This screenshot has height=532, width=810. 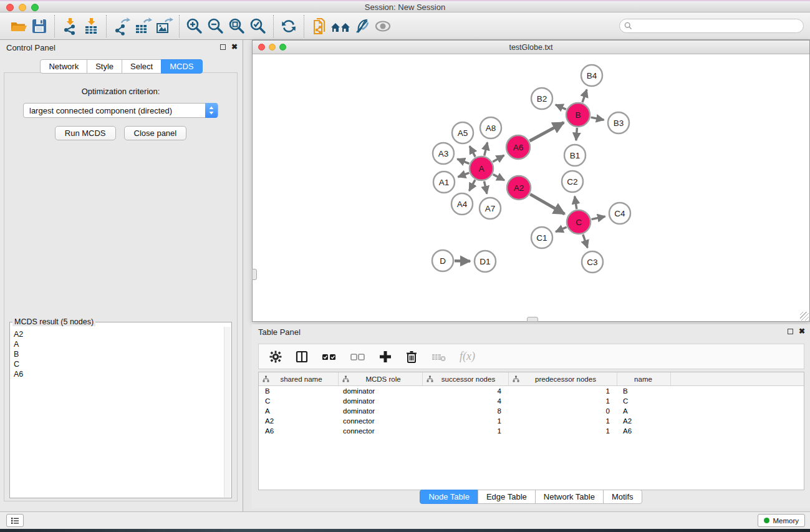 What do you see at coordinates (531, 421) in the screenshot?
I see `table-row: A2connector11A2` at bounding box center [531, 421].